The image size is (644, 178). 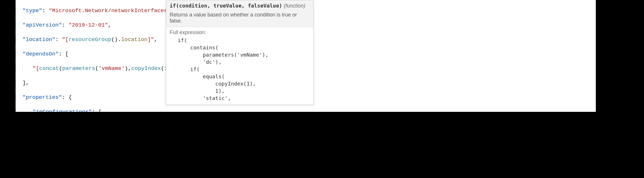 What do you see at coordinates (330, 11) in the screenshot?
I see `code-line: "type": "Microsoft.Network/networkInterf…` at bounding box center [330, 11].